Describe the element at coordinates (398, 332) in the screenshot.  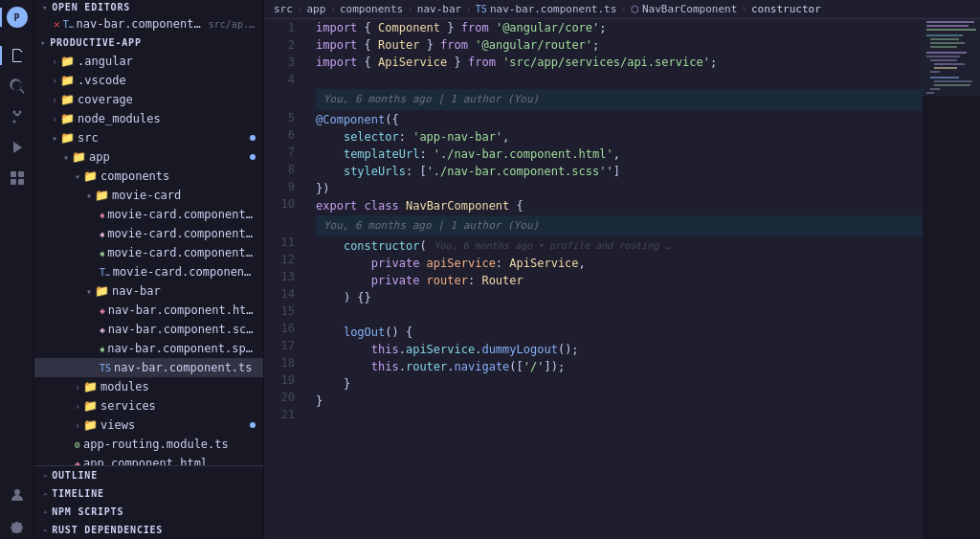
I see `punct: () {` at that location.